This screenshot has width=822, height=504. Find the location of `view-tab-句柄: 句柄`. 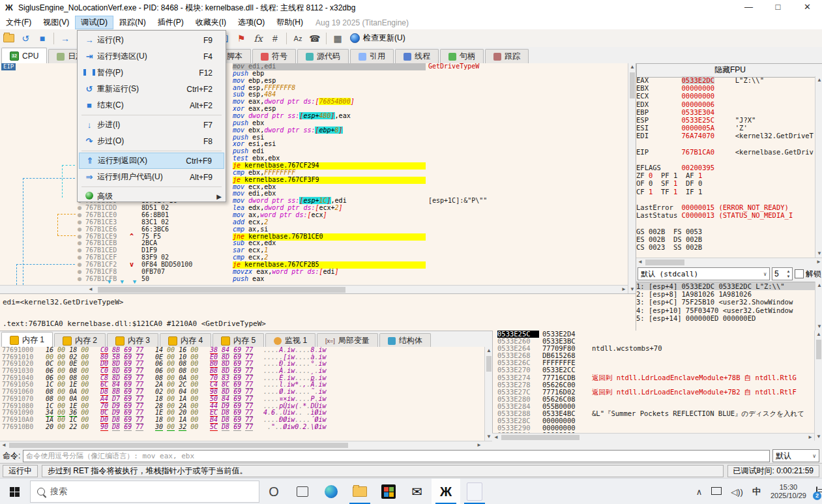

view-tab-句柄: 句柄 is located at coordinates (462, 56).